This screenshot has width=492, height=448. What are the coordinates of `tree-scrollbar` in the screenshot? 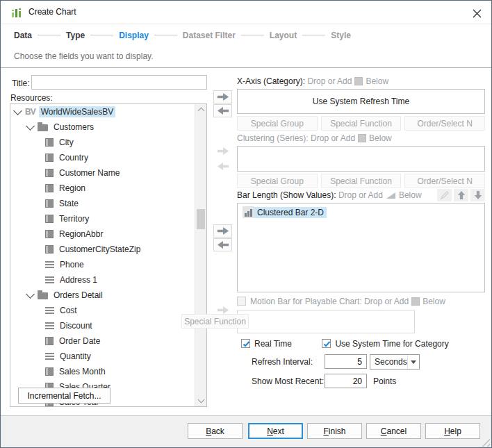 It's located at (200, 256).